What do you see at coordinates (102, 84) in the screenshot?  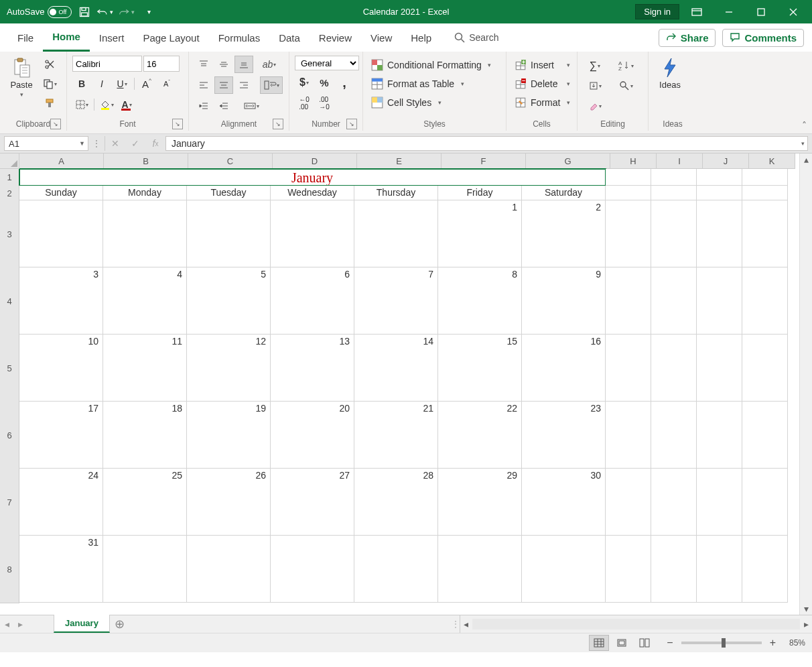 I see `italic-button: I` at bounding box center [102, 84].